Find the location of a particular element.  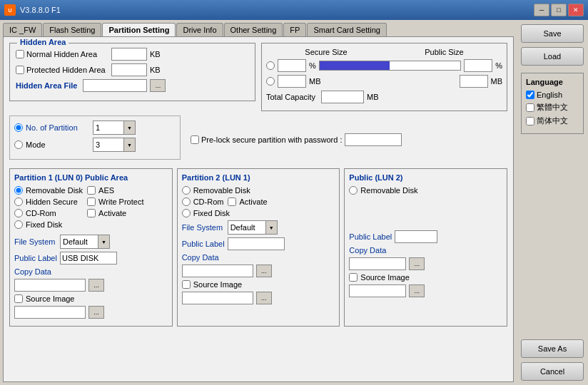

p1-public-label-input is located at coordinates (88, 258).